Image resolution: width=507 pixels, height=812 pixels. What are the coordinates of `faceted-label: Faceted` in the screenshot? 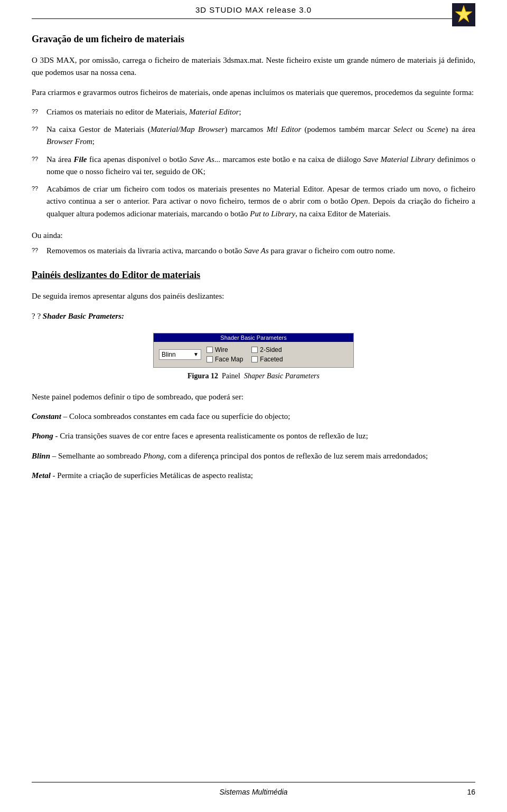 It's located at (271, 359).